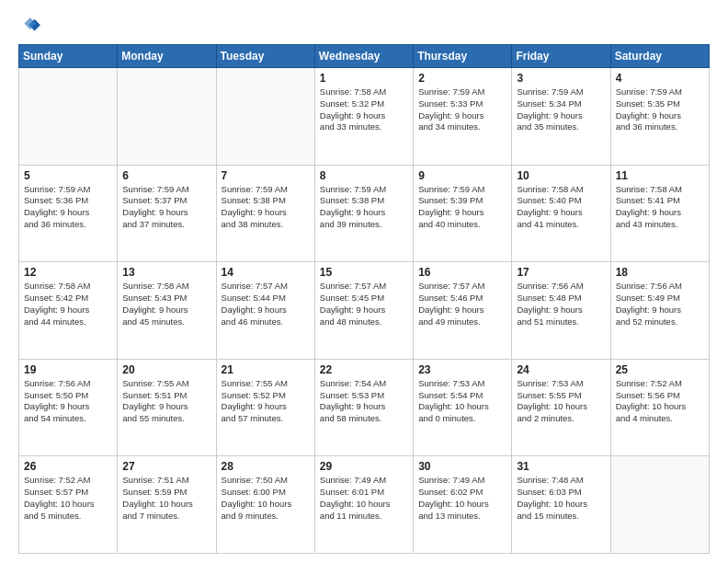 The width and height of the screenshot is (728, 563). Describe the element at coordinates (68, 208) in the screenshot. I see `cell-text: Sunrise: 7:59 AM Sunset: 5:36 PM Dayligh…` at that location.